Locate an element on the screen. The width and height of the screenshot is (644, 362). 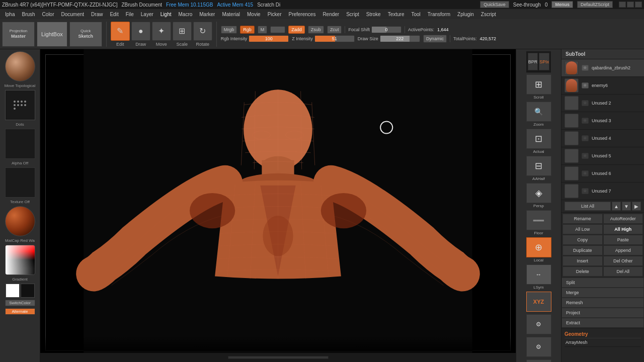
color-swatch-small is located at coordinates (278, 30).